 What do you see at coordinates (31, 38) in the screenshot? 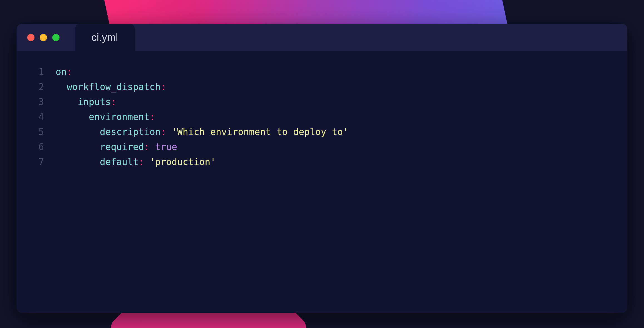
I see `close-icon` at bounding box center [31, 38].